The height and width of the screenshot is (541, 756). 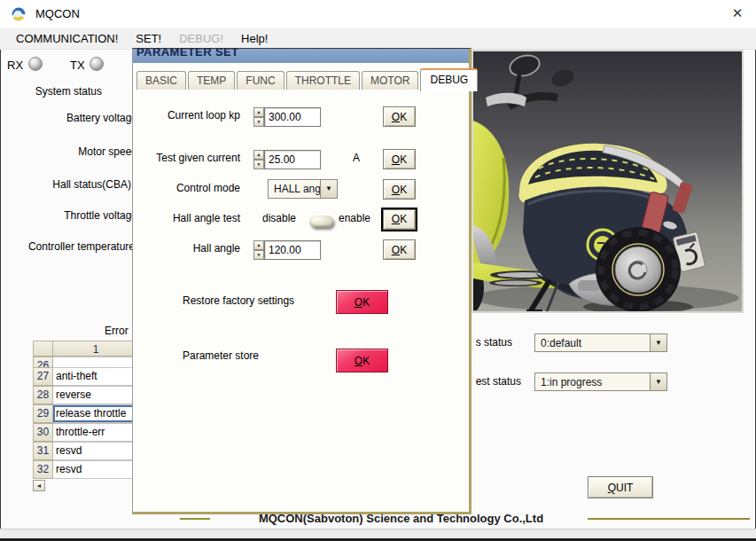 I want to click on table-scroll-left-icon: ◄, so click(x=39, y=486).